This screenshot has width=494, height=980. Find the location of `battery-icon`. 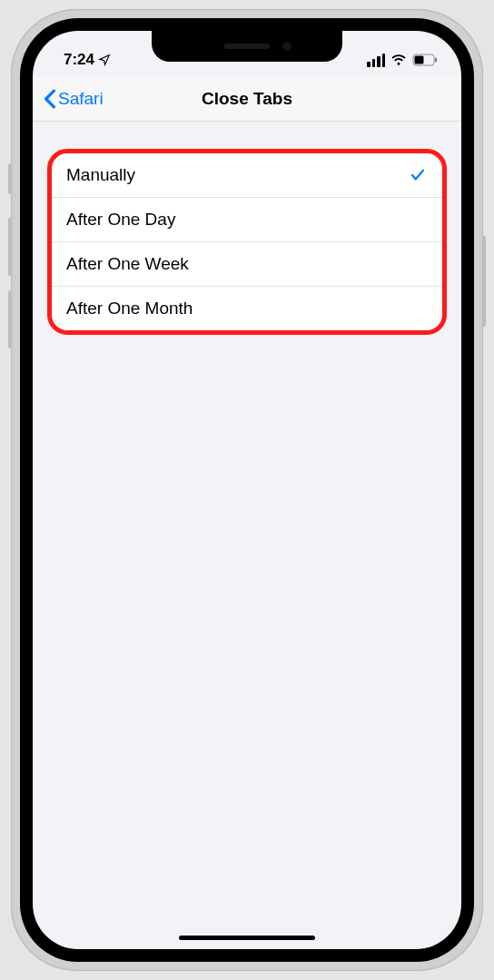

battery-icon is located at coordinates (425, 60).